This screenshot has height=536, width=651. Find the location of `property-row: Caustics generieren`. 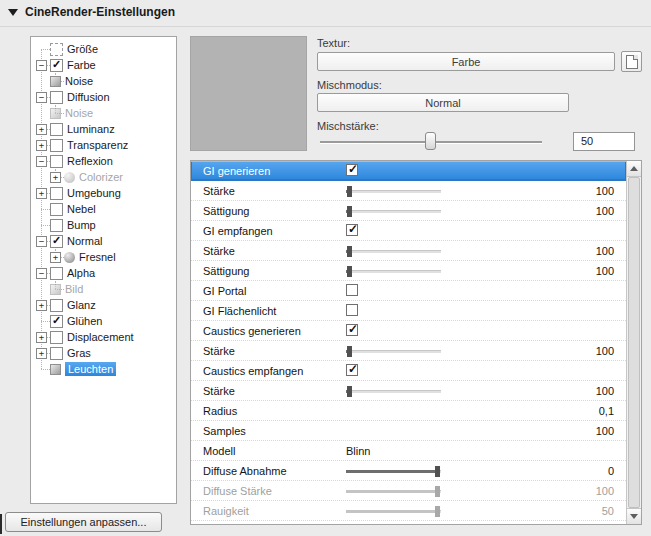

property-row: Caustics generieren is located at coordinates (408, 331).